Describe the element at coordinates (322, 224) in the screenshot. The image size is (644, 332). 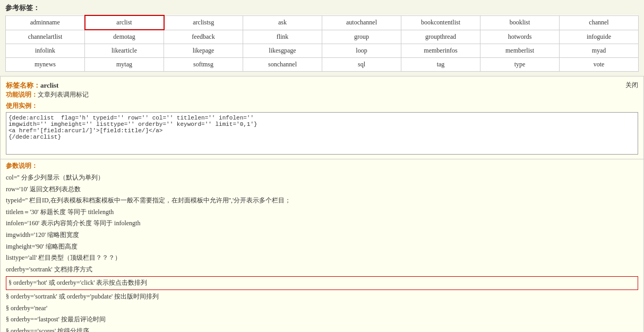
I see `param-line: infolen='160' 表示内容简介长度 等同于 infolength` at that location.